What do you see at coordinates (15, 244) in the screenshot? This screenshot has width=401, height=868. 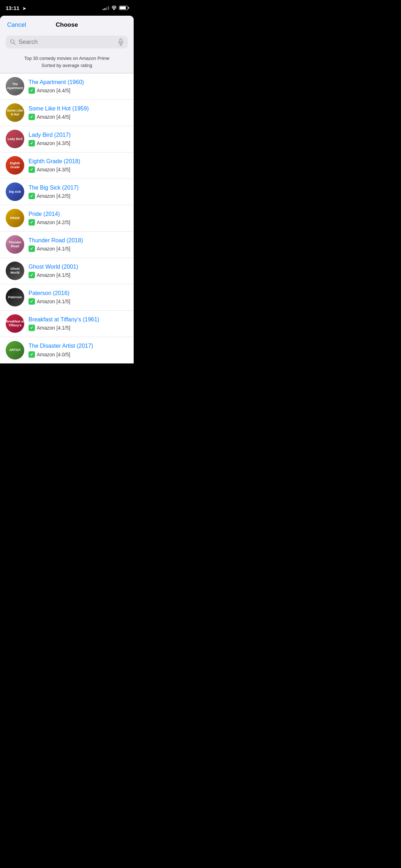 I see `movie-thumbnail: Thunder Road` at bounding box center [15, 244].